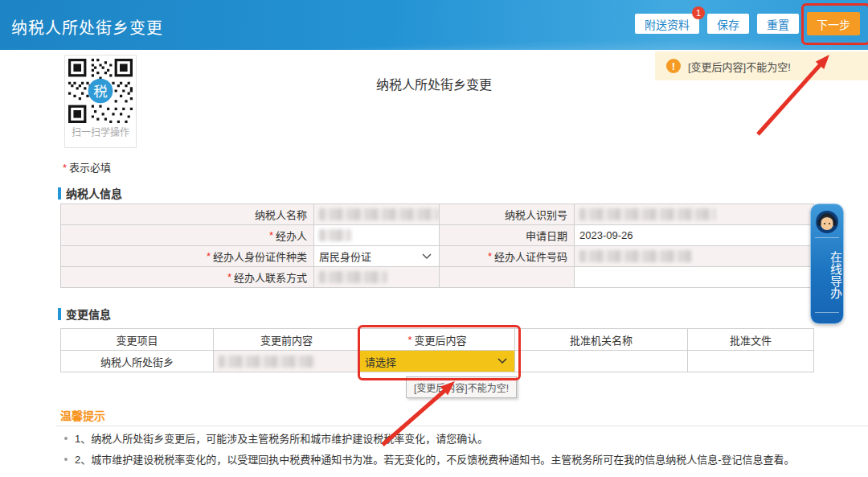 The image size is (868, 477). What do you see at coordinates (694, 236) in the screenshot?
I see `apply-date-value-cell: 2023-09-26` at bounding box center [694, 236].